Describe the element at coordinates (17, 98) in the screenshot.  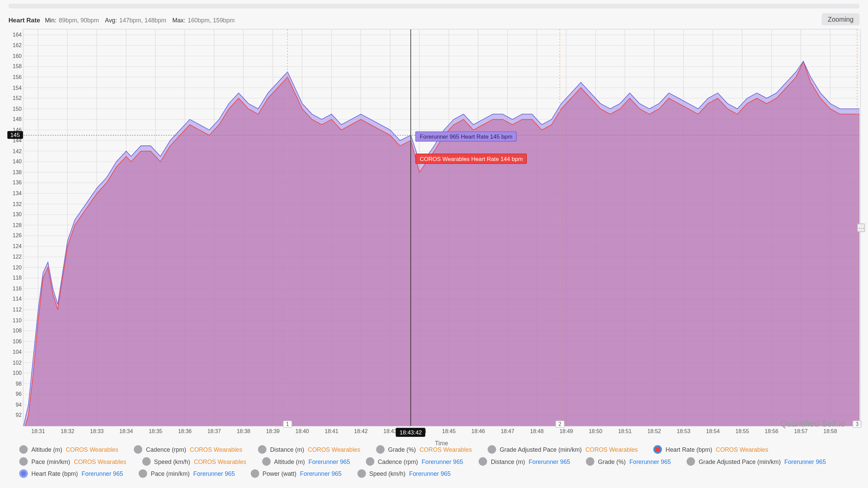
I see `y-tick-label: 152` at that location.